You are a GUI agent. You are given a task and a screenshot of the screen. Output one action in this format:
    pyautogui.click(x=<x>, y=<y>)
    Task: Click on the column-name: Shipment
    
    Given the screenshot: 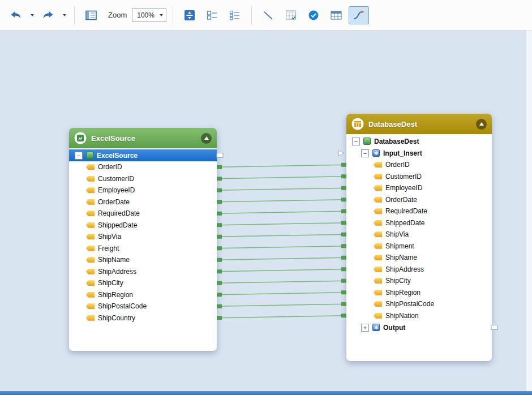 What is the action you would take?
    pyautogui.click(x=400, y=246)
    